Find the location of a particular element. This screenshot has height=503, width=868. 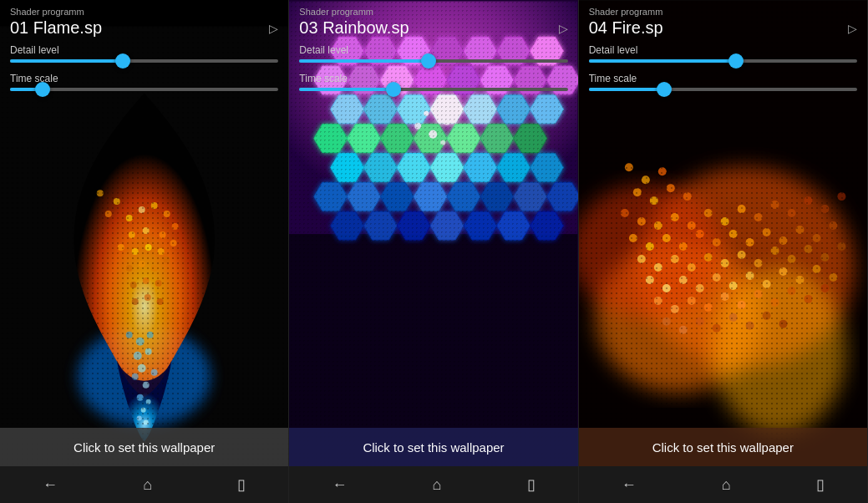

home-icon-1: ⌂ is located at coordinates (147, 485).